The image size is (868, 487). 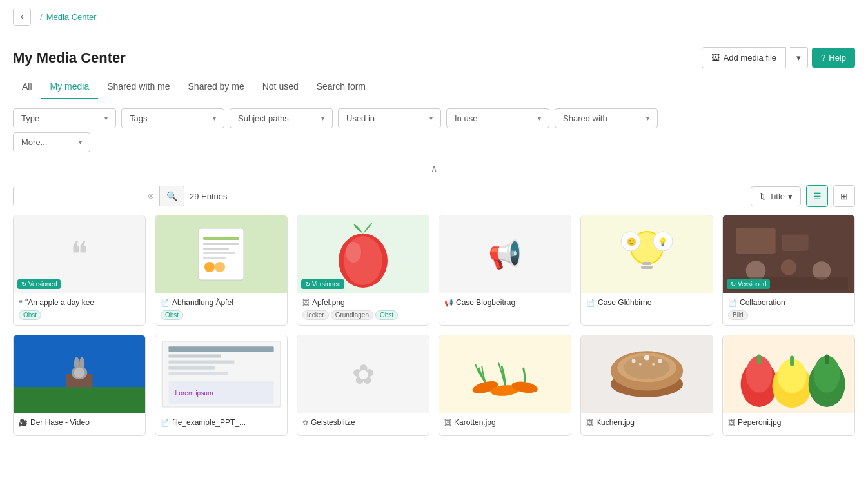 I want to click on ppt-icon-8: 📄, so click(x=165, y=423).